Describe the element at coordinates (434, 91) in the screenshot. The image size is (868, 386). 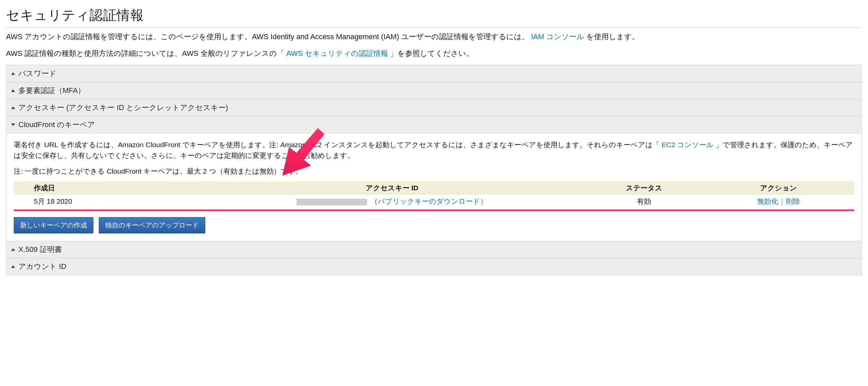
I see `accordion-header-mfa: 多要素認証（MFA）` at that location.